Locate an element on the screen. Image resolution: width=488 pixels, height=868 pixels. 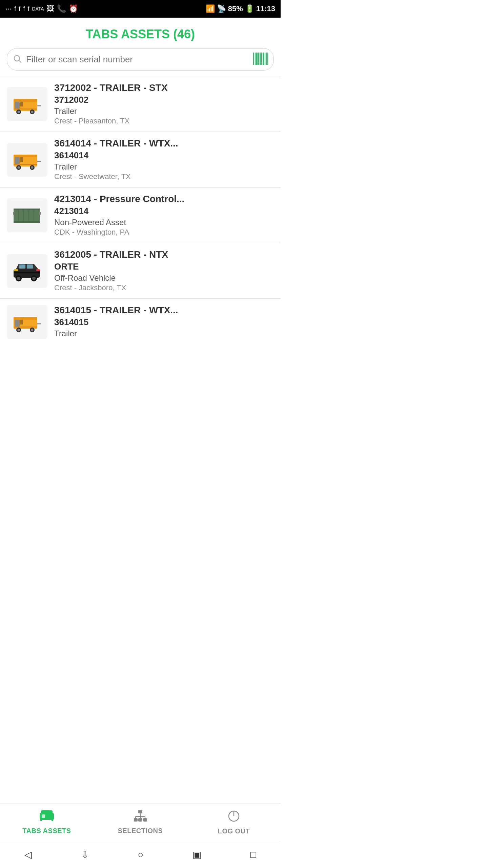
search-icon is located at coordinates (17, 59).